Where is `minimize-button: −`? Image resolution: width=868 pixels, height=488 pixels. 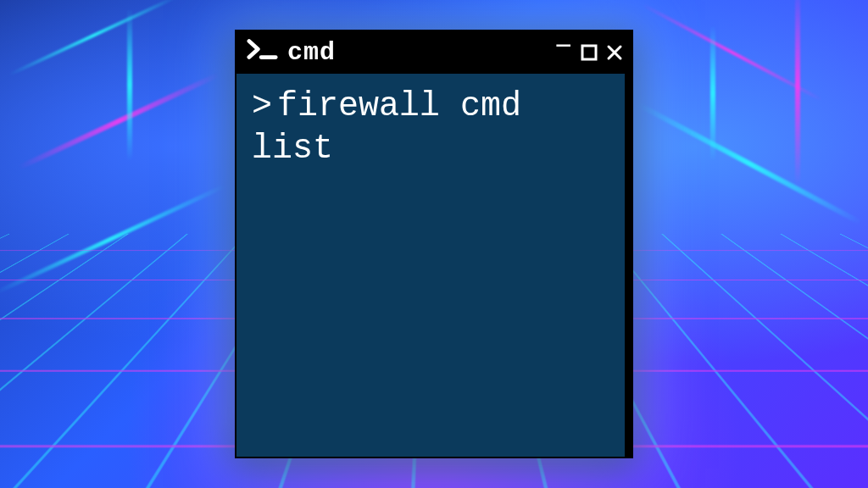 minimize-button: − is located at coordinates (564, 47).